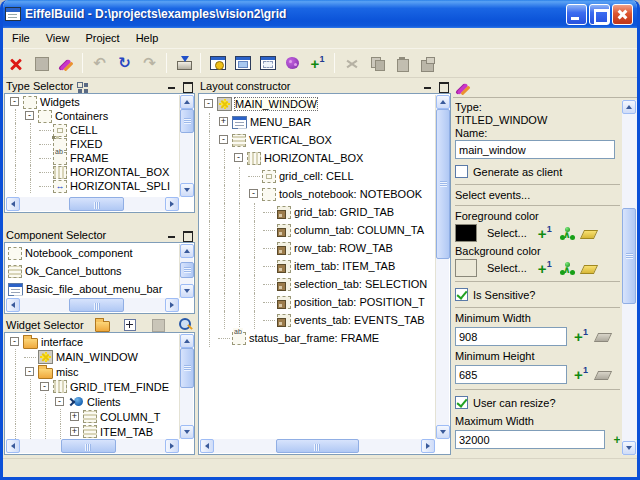 The image size is (640, 480). I want to click on tree-node: -VERTICAL_BOX, so click(318, 140).